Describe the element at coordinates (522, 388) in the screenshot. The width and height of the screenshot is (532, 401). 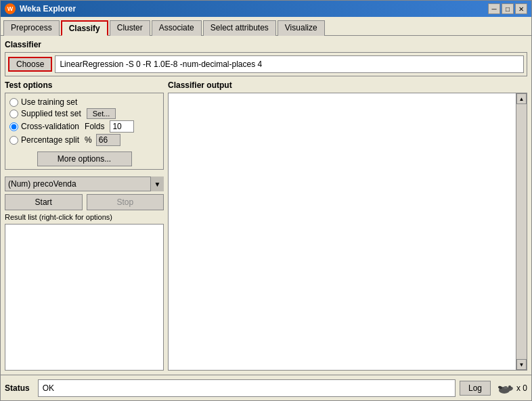
I see `bird-count: x 0` at that location.